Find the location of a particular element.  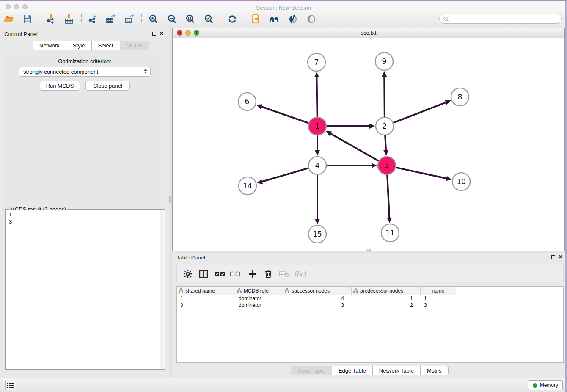

function-builder-icon: f(x) is located at coordinates (300, 274).